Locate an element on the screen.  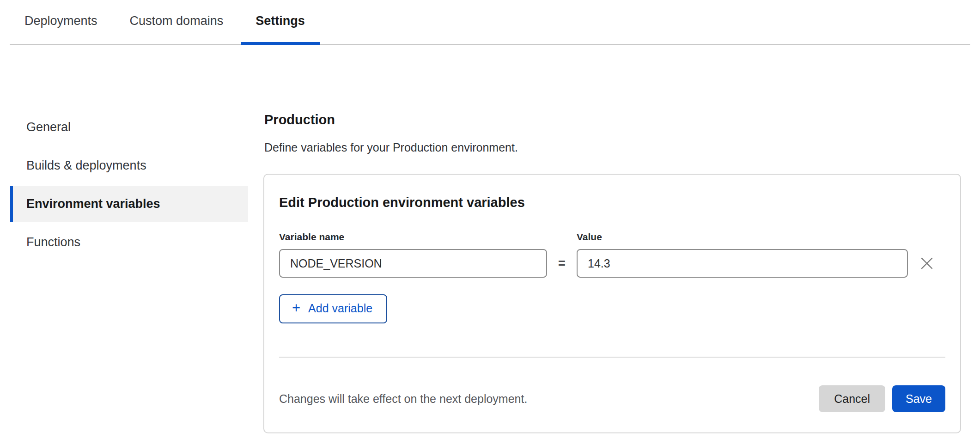
sidebar-item-general: General is located at coordinates (129, 128).